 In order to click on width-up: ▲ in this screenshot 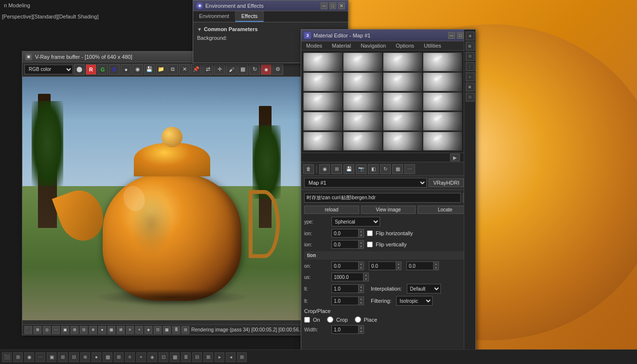, I will do `click(361, 328)`.